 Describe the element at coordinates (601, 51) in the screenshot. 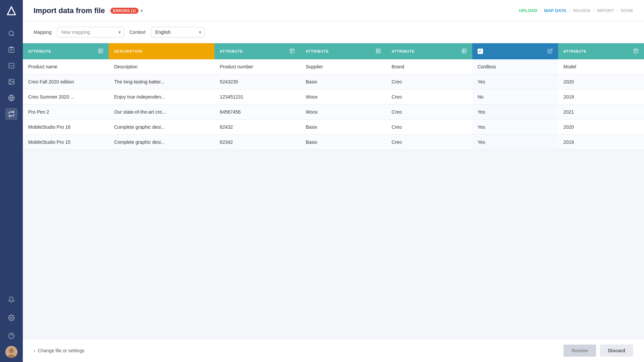

I see `col-header-attr7: ATTRIBUTE` at that location.